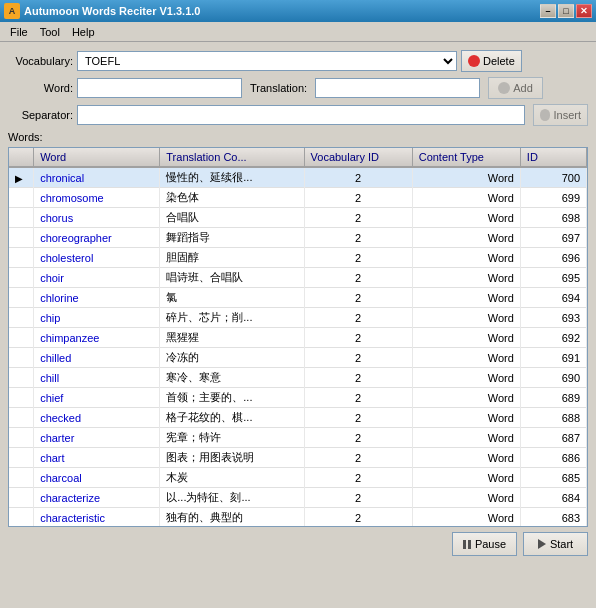 The height and width of the screenshot is (608, 596). I want to click on menu-tool: Tool, so click(50, 32).